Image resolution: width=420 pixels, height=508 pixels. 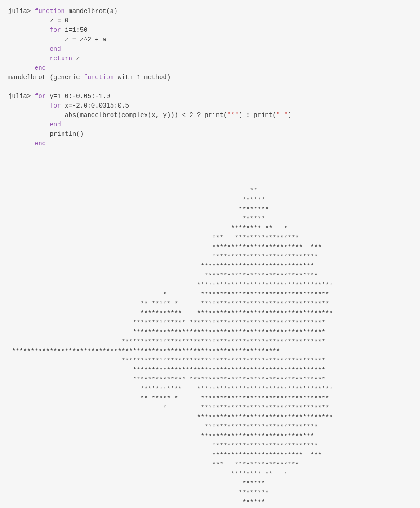 What do you see at coordinates (78, 96) in the screenshot?
I see `code-text: y=1.0:-0.05:-1.0` at bounding box center [78, 96].